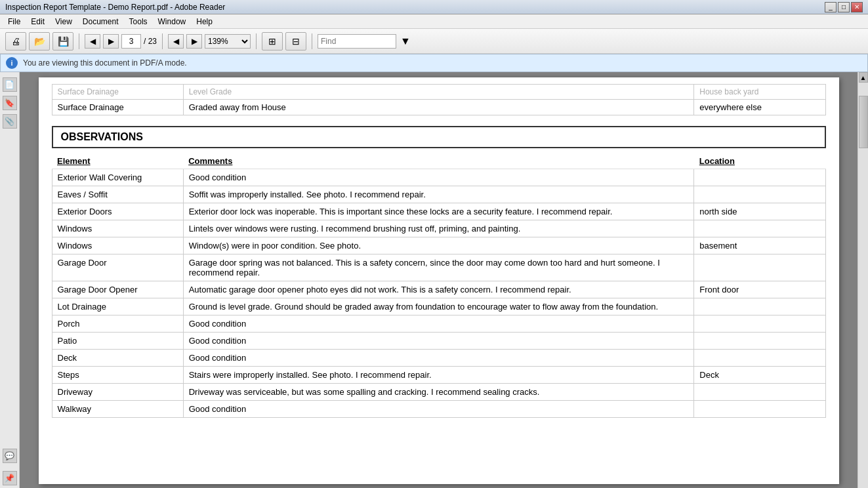 The width and height of the screenshot is (868, 488). I want to click on obs-comment-7: Ground is level grade. Ground should be …, so click(438, 307).